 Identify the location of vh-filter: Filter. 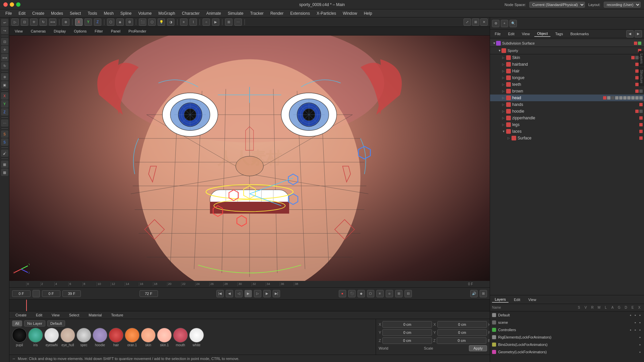
(99, 31).